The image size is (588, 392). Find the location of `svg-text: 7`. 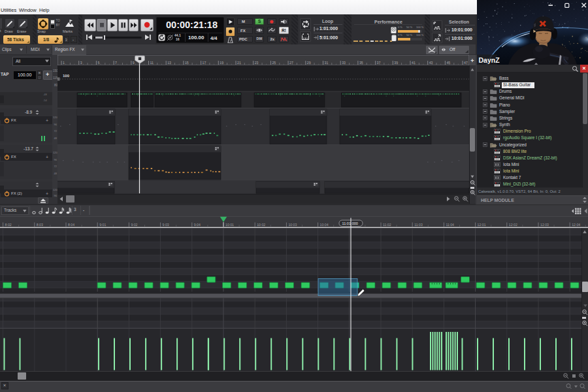

svg-text: 7 is located at coordinates (116, 63).